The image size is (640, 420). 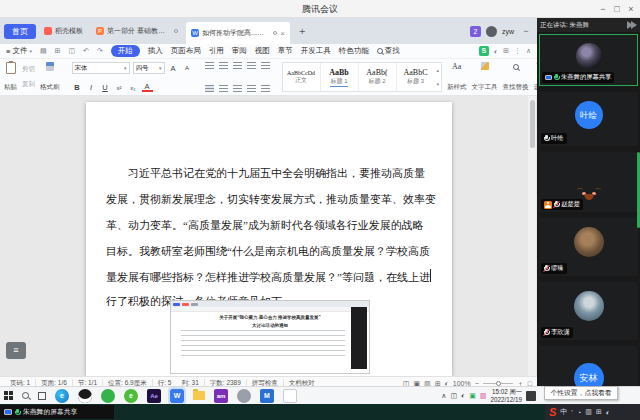 What do you see at coordinates (416, 77) in the screenshot?
I see `style-heading3: AaBbC 标题 3` at bounding box center [416, 77].